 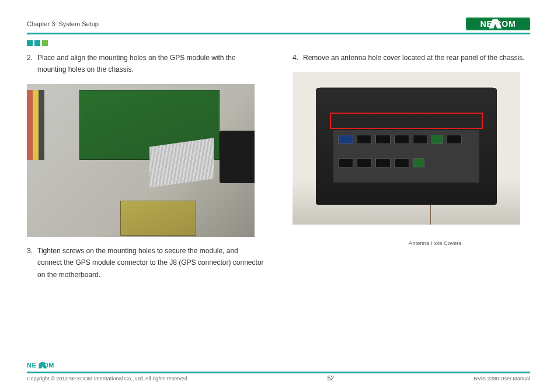 What do you see at coordinates (431, 215) in the screenshot?
I see `callout-line` at bounding box center [431, 215].